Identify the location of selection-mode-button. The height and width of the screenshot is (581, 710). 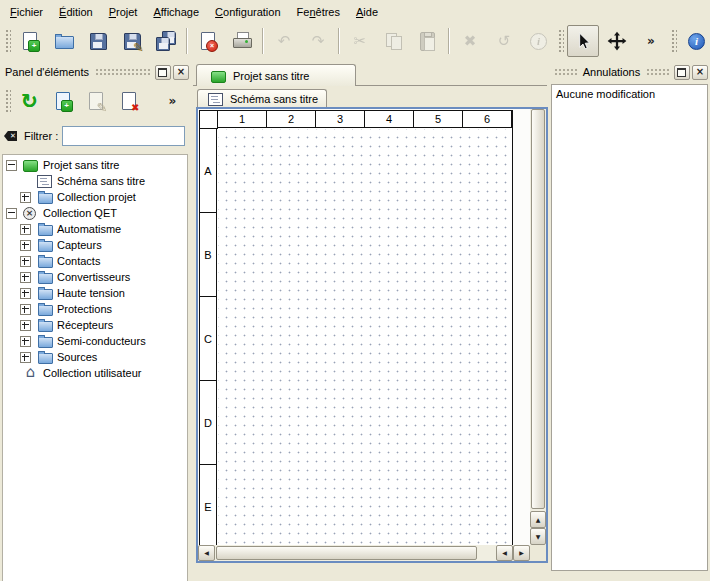
(583, 41).